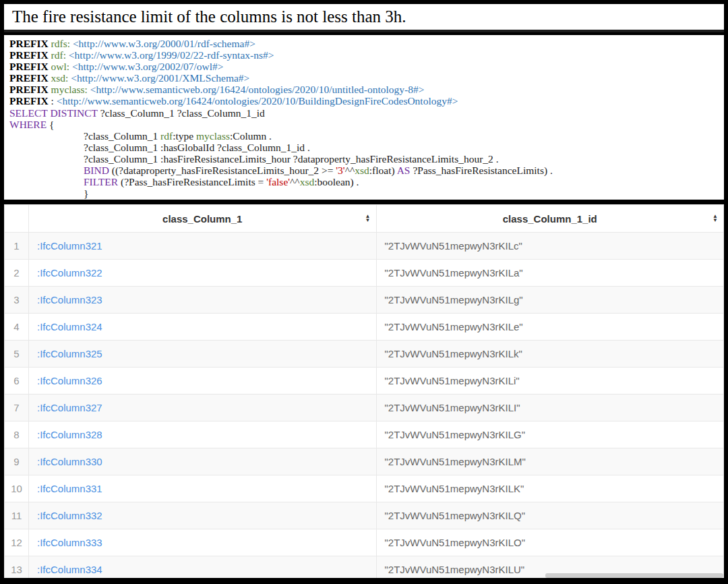  Describe the element at coordinates (70, 488) in the screenshot. I see `ifc-column-link: :IfcColumn331` at that location.